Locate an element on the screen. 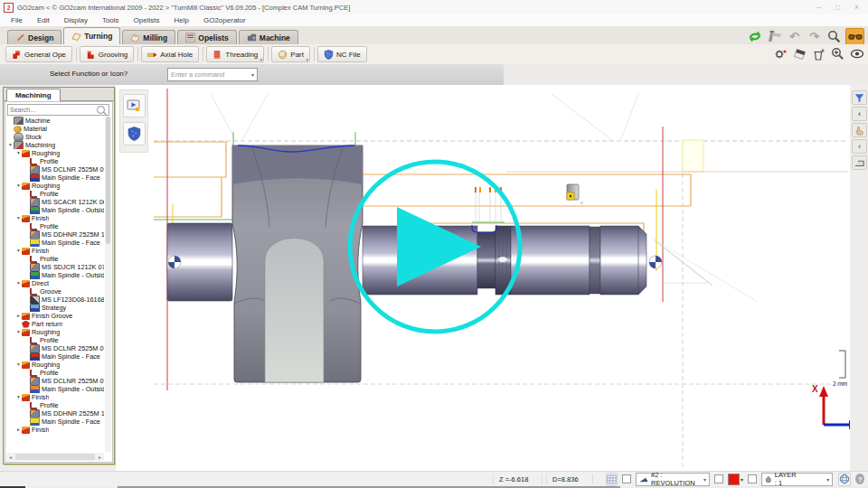 The width and height of the screenshot is (868, 488). machine-simulation-button is located at coordinates (134, 106).